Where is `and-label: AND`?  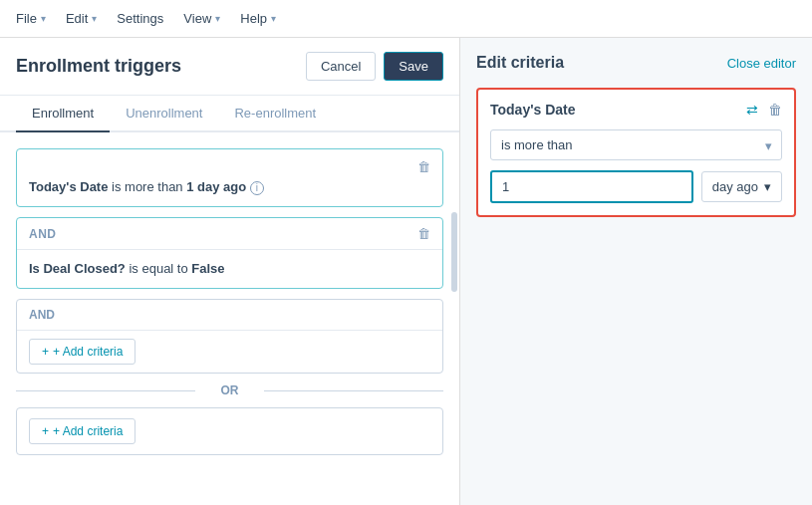 and-label: AND is located at coordinates (43, 234).